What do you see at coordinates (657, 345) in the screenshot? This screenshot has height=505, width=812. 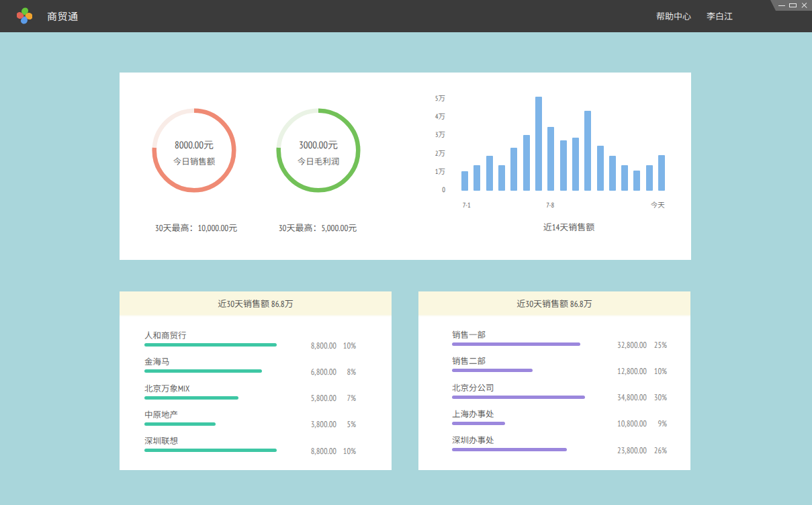 I see `ranking-row-percent: 25%` at bounding box center [657, 345].